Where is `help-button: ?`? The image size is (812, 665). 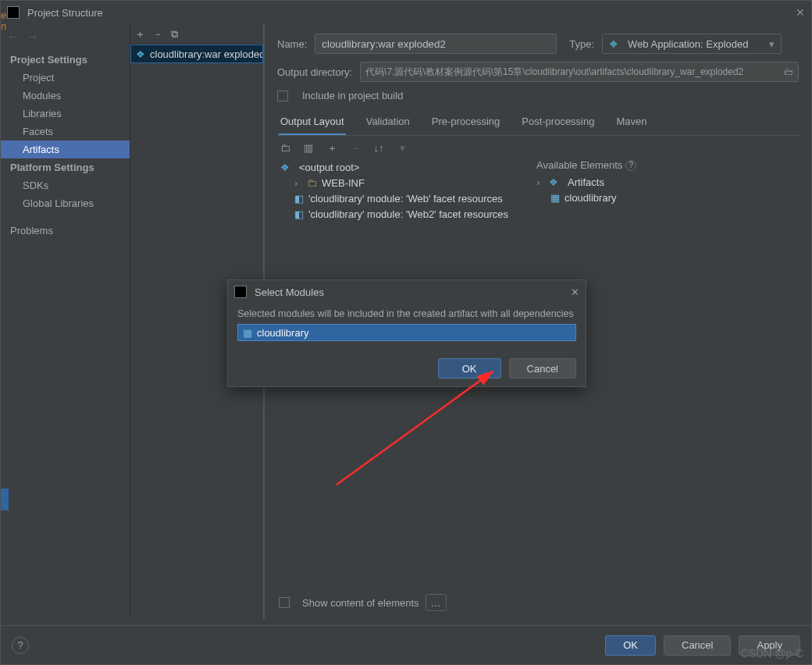 help-button: ? is located at coordinates (20, 645).